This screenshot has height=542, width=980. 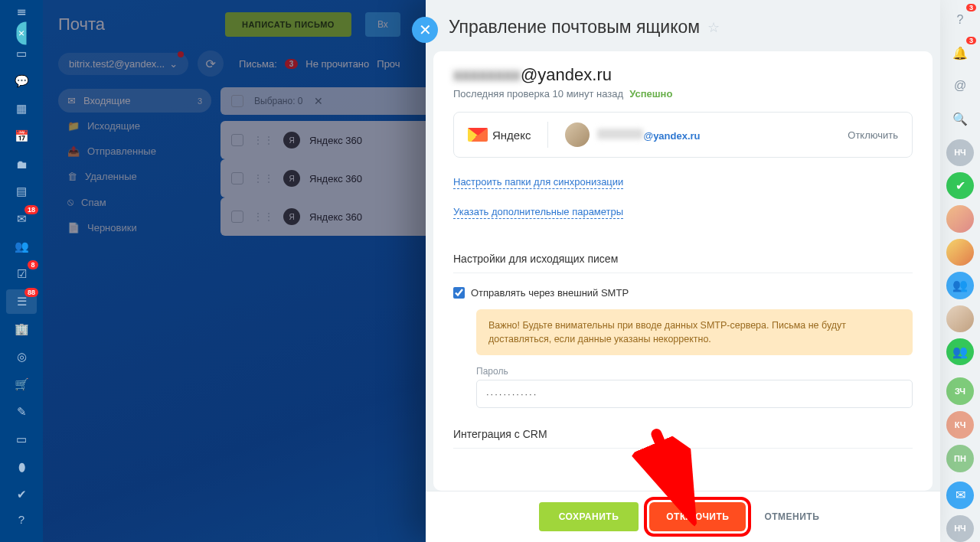 What do you see at coordinates (960, 285) in the screenshot?
I see `group-icon: 👥` at bounding box center [960, 285].